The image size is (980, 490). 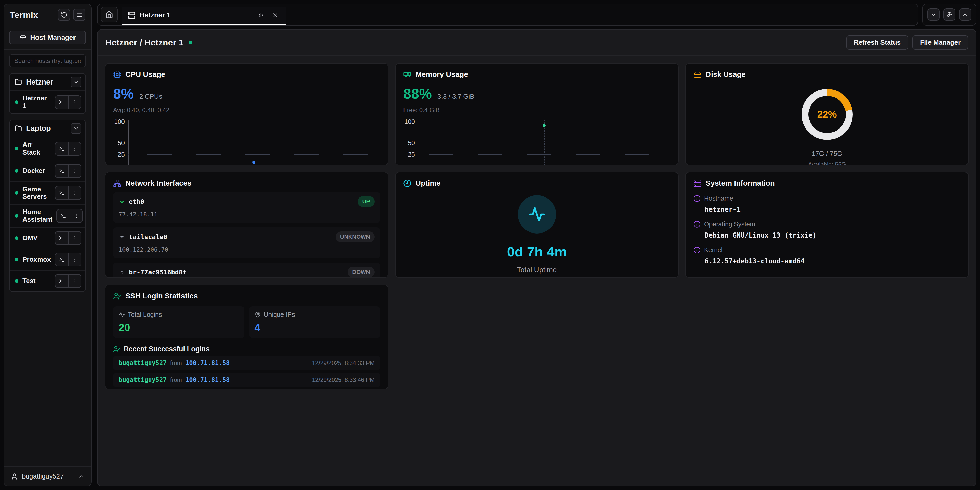 I want to click on memory-percent: 88%, so click(x=418, y=94).